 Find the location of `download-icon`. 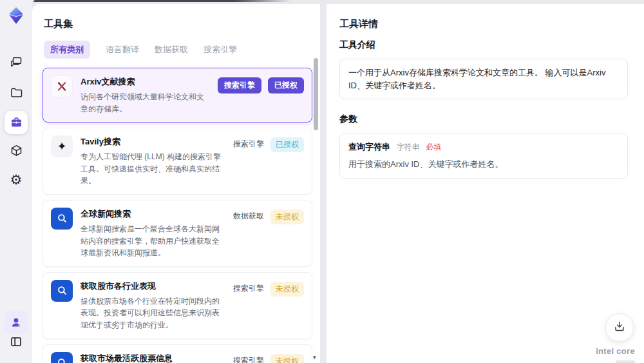

download-icon is located at coordinates (620, 328).